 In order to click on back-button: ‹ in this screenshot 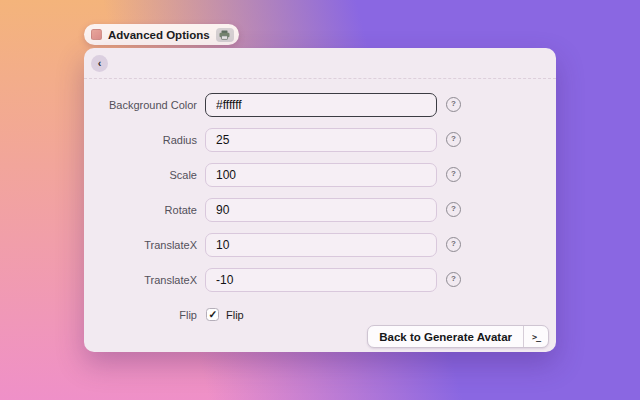, I will do `click(100, 64)`.